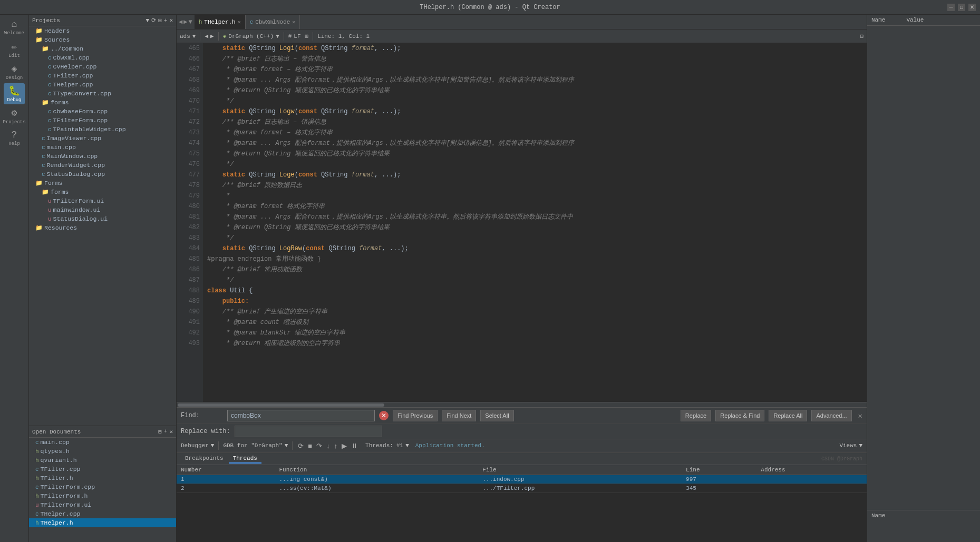  I want to click on tree-item-ttypeconvert: cTTypeConvert.cpp, so click(102, 94).